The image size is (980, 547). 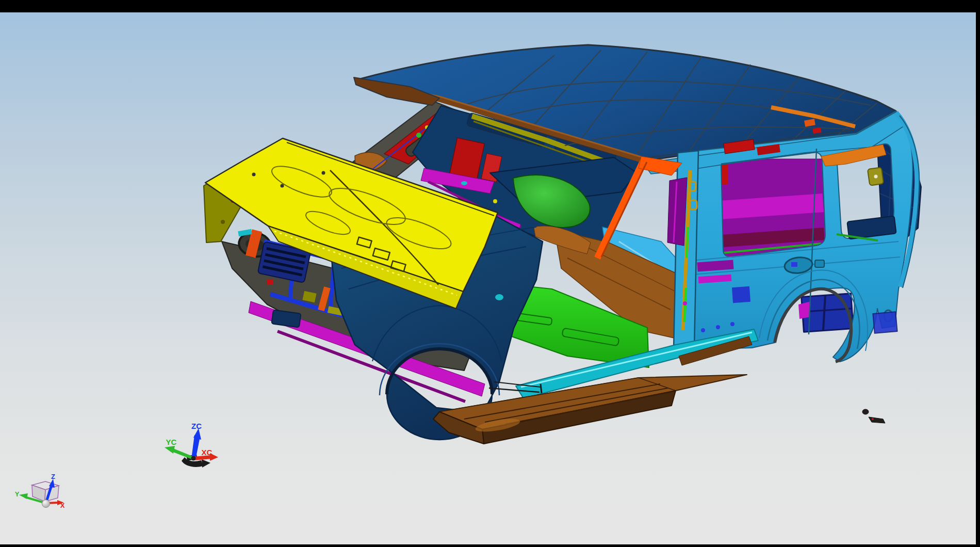 What do you see at coordinates (495, 201) in the screenshot?
I see `cowl-yellow-clip` at bounding box center [495, 201].